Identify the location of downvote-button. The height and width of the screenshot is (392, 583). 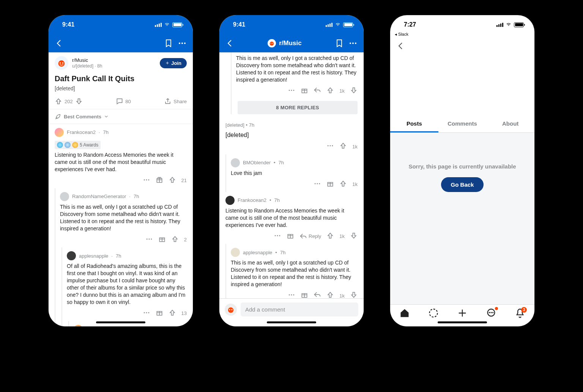
(79, 101).